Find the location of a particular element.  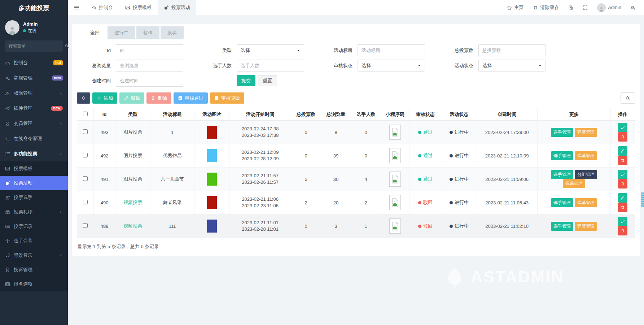

submit-button: 提交 is located at coordinates (246, 81).